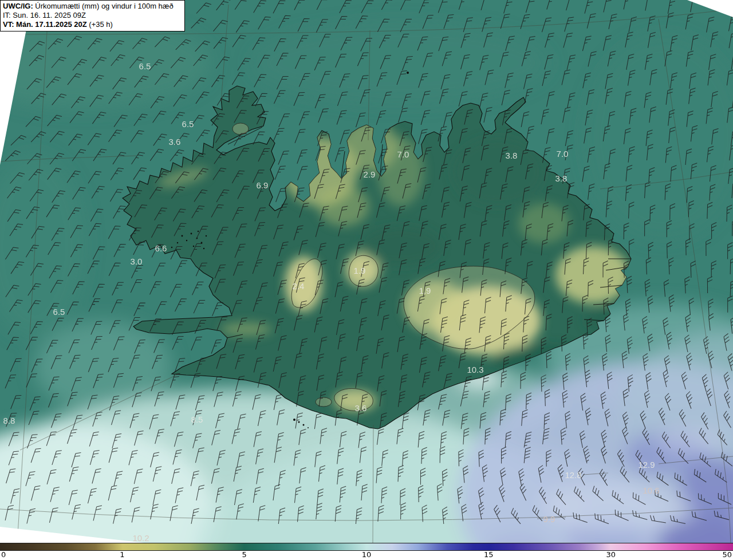 The height and width of the screenshot is (560, 733). What do you see at coordinates (366, 554) in the screenshot?
I see `colorbar-tick-label: 10` at bounding box center [366, 554].